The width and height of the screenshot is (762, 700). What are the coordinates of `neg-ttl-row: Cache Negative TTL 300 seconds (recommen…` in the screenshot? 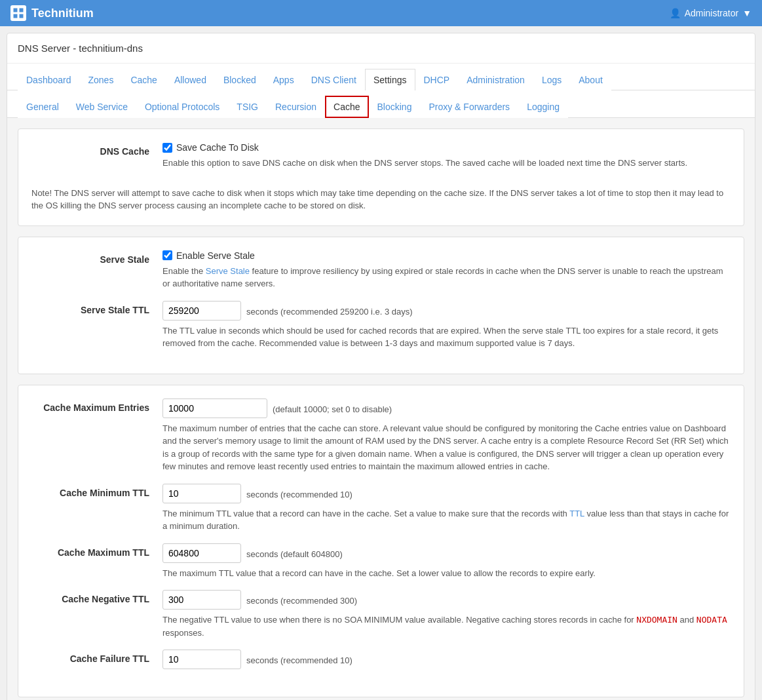 It's located at (381, 615).